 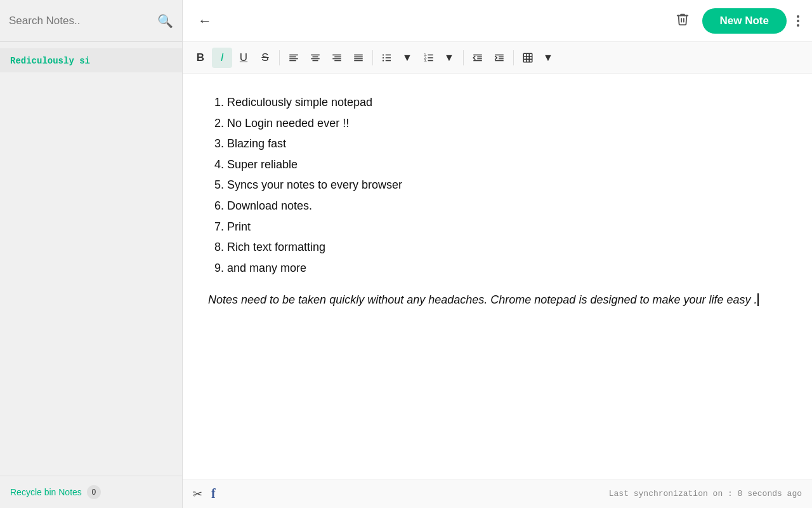 What do you see at coordinates (429, 58) in the screenshot?
I see `numbered-list-icon: 1.2.3.` at bounding box center [429, 58].